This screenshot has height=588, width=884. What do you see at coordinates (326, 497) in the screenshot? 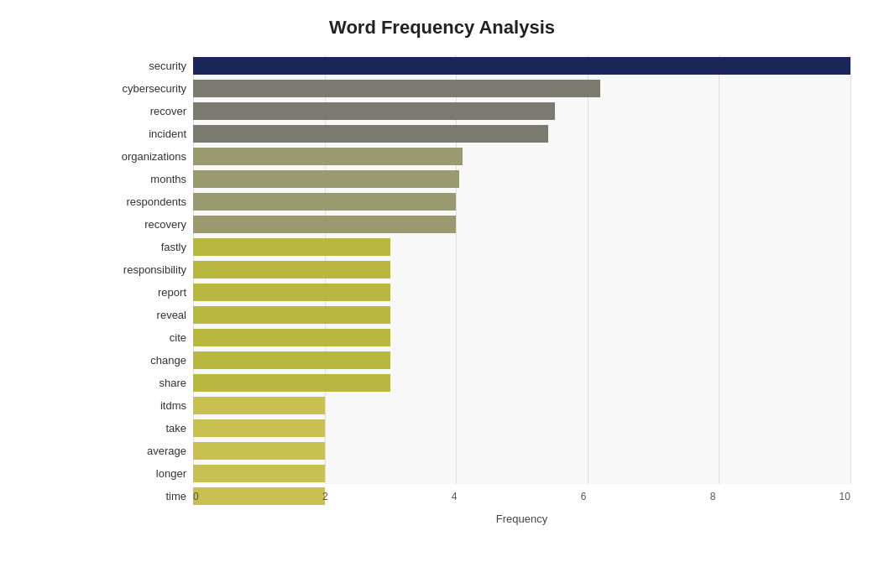
I see `x-tick-2: 2` at bounding box center [326, 497].